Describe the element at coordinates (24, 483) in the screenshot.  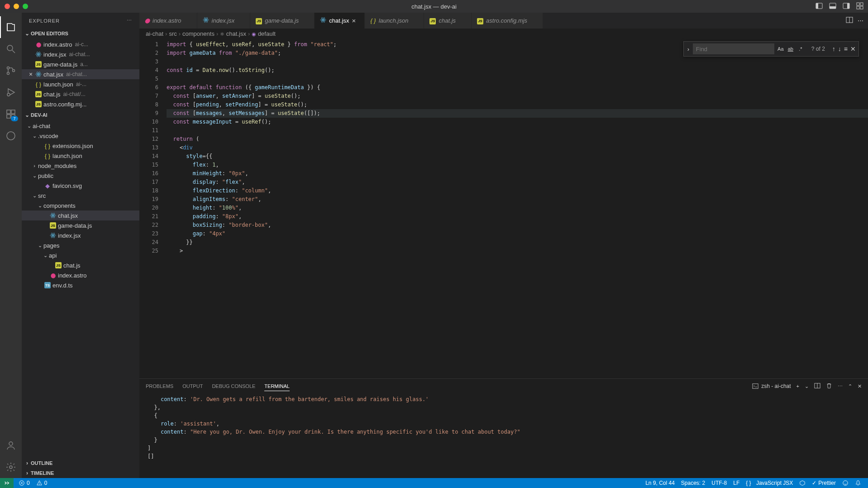
I see `status-errors: 0` at that location.